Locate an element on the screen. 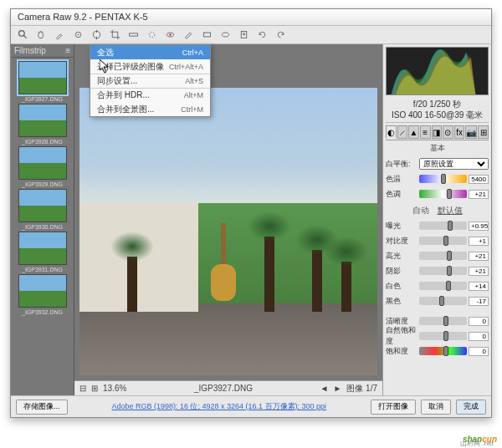 The image size is (502, 448). temp-value: 5400 is located at coordinates (479, 179).